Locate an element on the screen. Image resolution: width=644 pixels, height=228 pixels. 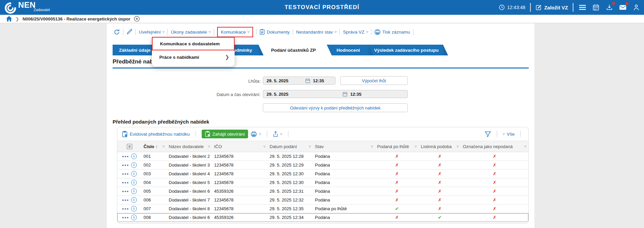
table-row: ●●● i 006 Dodavatel - školení 7 12345678… is located at coordinates (323, 200).